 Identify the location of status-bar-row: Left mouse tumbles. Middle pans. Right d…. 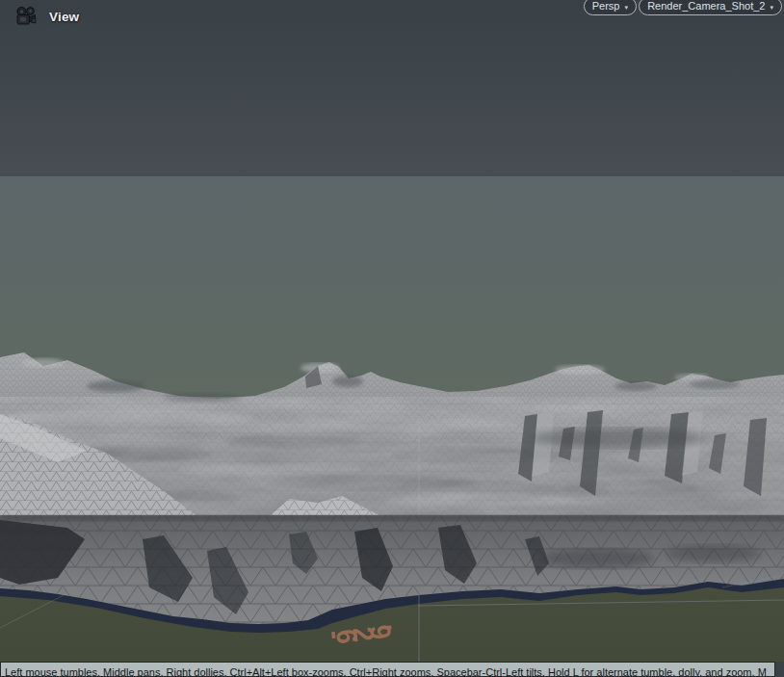
(392, 669).